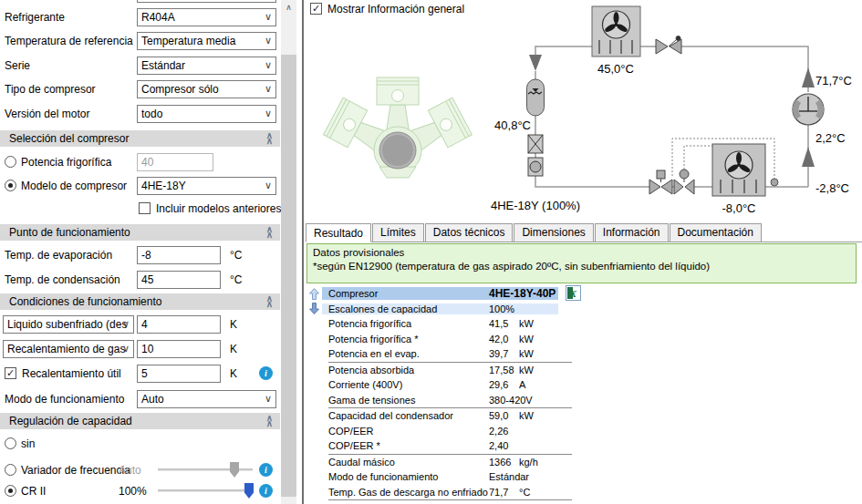  What do you see at coordinates (409, 370) in the screenshot?
I see `row-label: Potencia absorbida` at bounding box center [409, 370].